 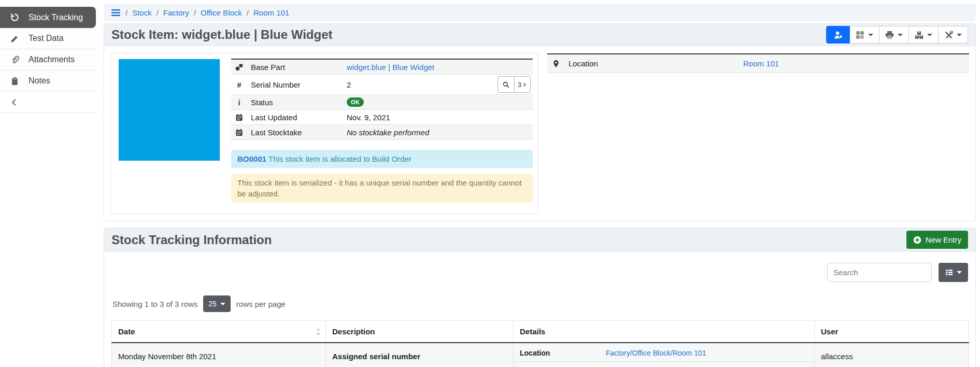 I want to click on clipboard-icon, so click(x=15, y=81).